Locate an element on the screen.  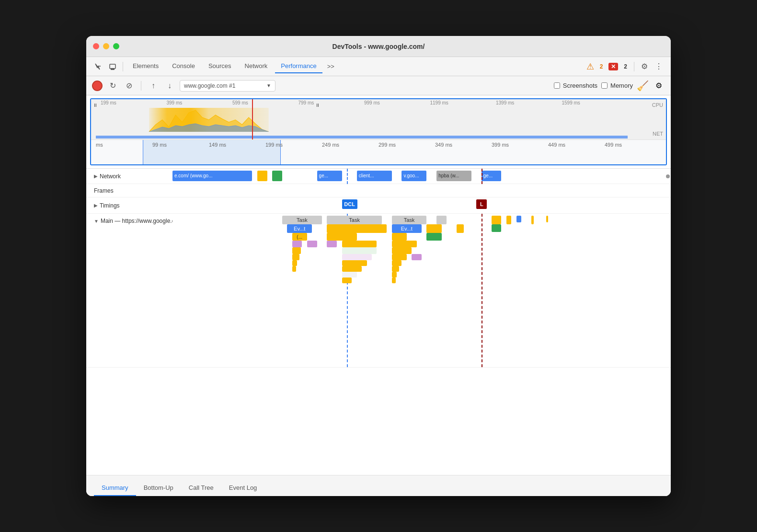
more-tabs-button: >> is located at coordinates (331, 66).